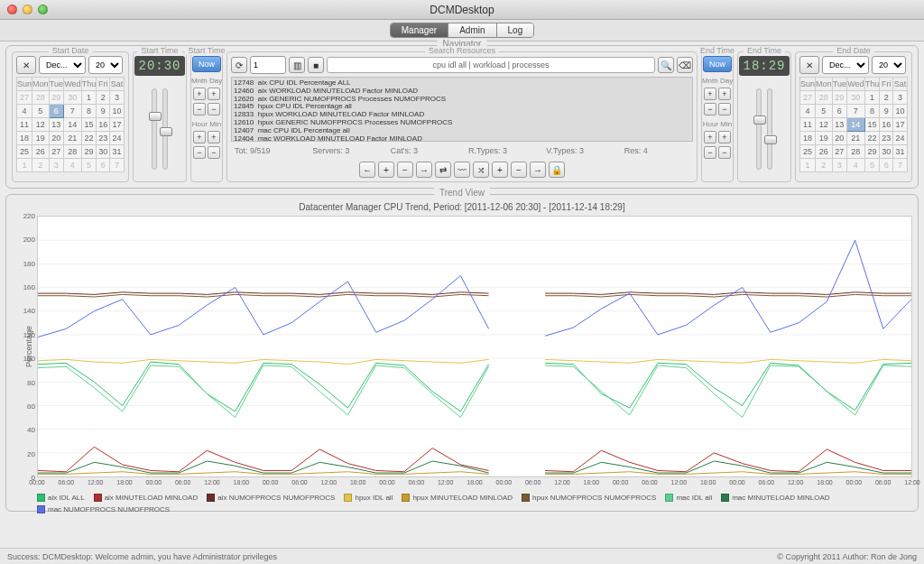 The width and height of the screenshot is (924, 564). Describe the element at coordinates (70, 125) in the screenshot. I see `start-calendar: SunMonTueWedThuFriSat2728293012345678910…` at that location.